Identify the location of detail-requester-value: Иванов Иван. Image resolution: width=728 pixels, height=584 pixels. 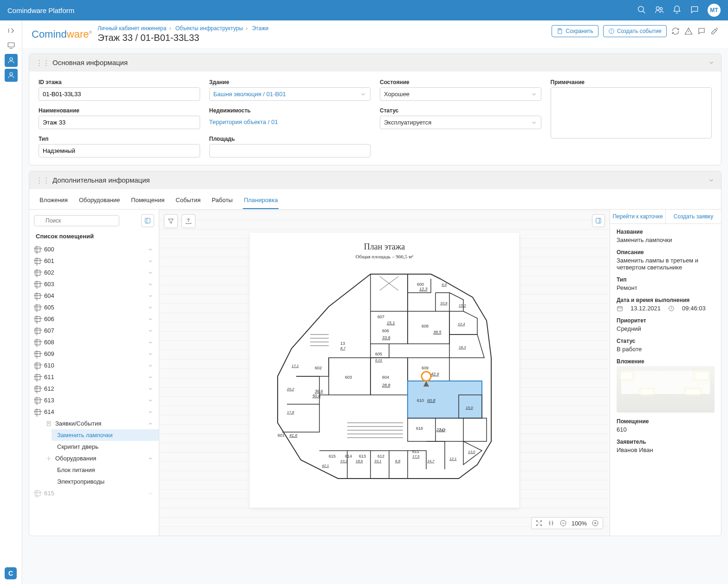
(666, 450).